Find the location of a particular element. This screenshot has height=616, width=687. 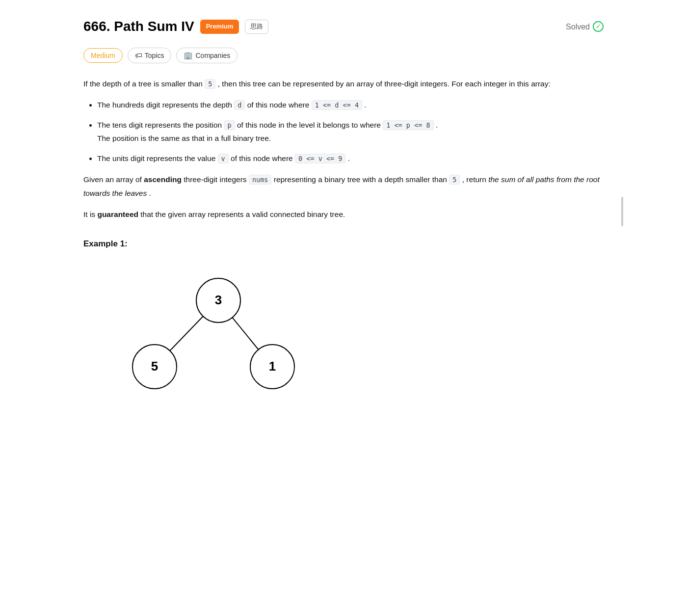

given-paragraph: Given an array of ascending three-digit … is located at coordinates (344, 186).